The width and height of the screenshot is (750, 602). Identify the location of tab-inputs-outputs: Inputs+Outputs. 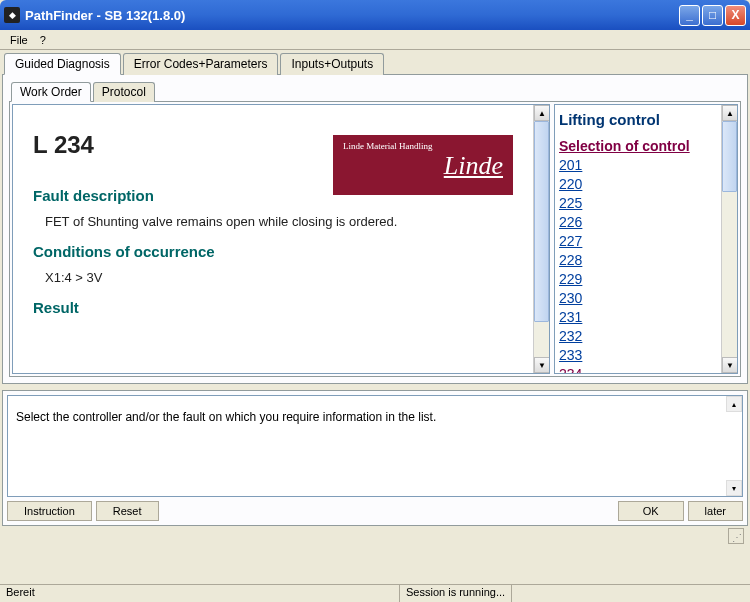
(332, 64).